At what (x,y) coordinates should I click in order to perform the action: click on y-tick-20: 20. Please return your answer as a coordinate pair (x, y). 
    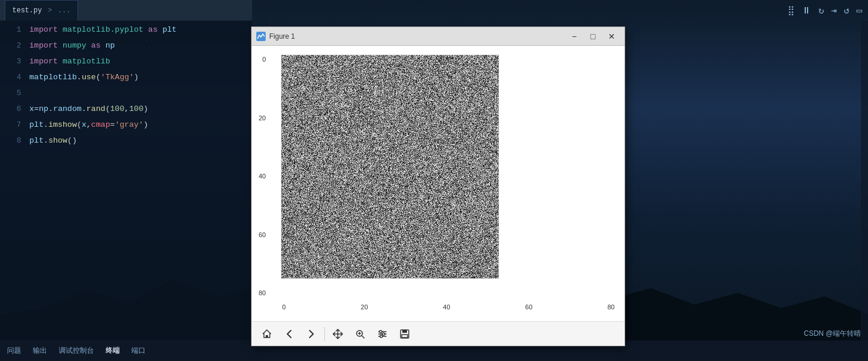
    Looking at the image, I should click on (262, 118).